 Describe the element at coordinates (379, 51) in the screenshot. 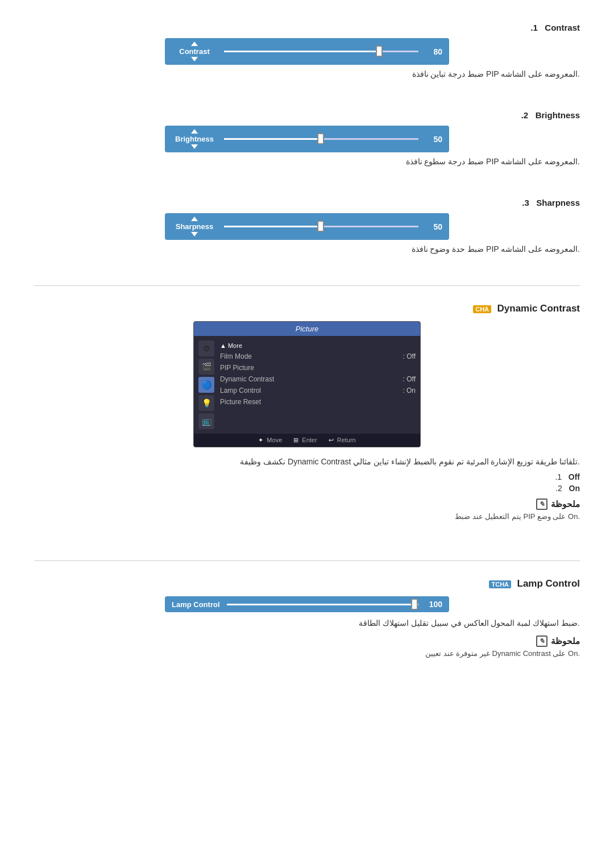

I see `contrast-thumb` at that location.